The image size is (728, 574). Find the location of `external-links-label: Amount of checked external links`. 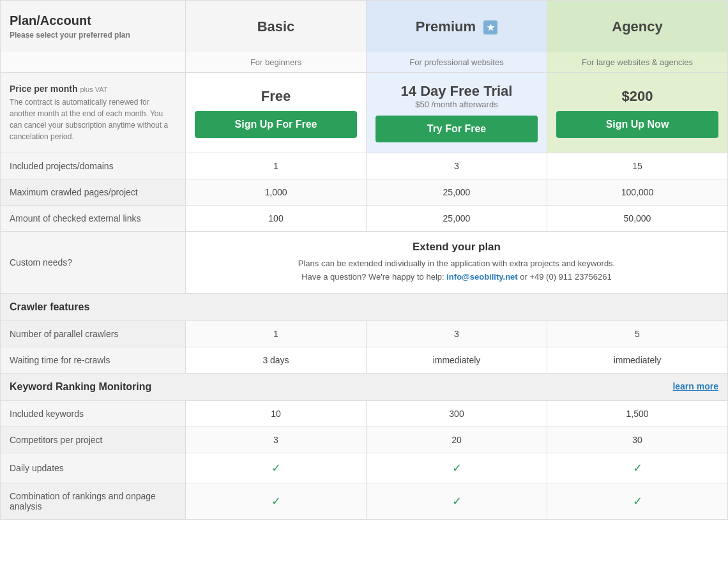

external-links-label: Amount of checked external links is located at coordinates (93, 218).